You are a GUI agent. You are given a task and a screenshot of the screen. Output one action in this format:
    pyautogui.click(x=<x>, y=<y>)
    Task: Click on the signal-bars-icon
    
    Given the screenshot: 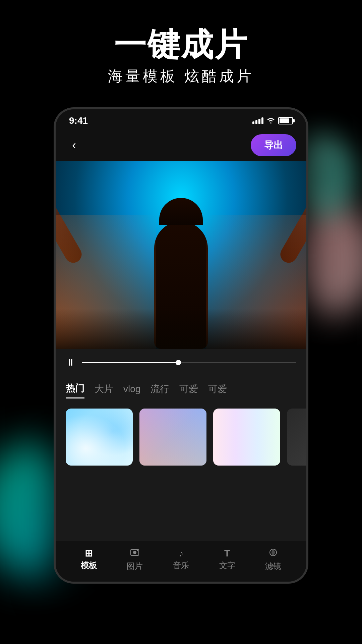 What is the action you would take?
    pyautogui.click(x=258, y=121)
    